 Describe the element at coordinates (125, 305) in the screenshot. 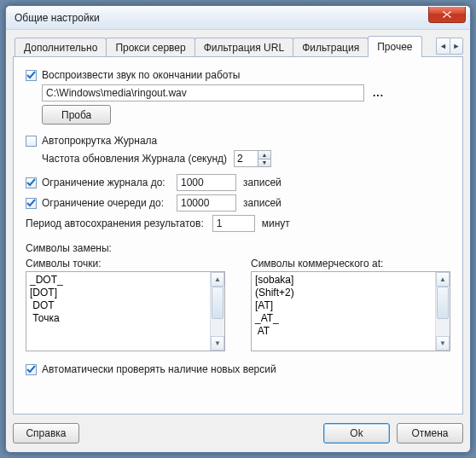

I see `list-item: DOT` at that location.